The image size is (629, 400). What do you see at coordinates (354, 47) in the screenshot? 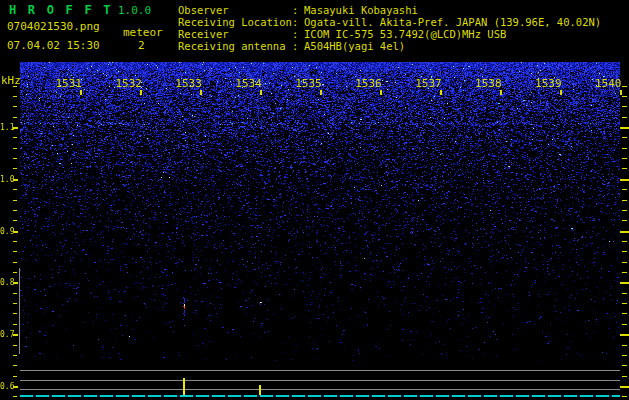
I see `info-value-antenna: A504HB(yagi 4el)` at bounding box center [354, 47].